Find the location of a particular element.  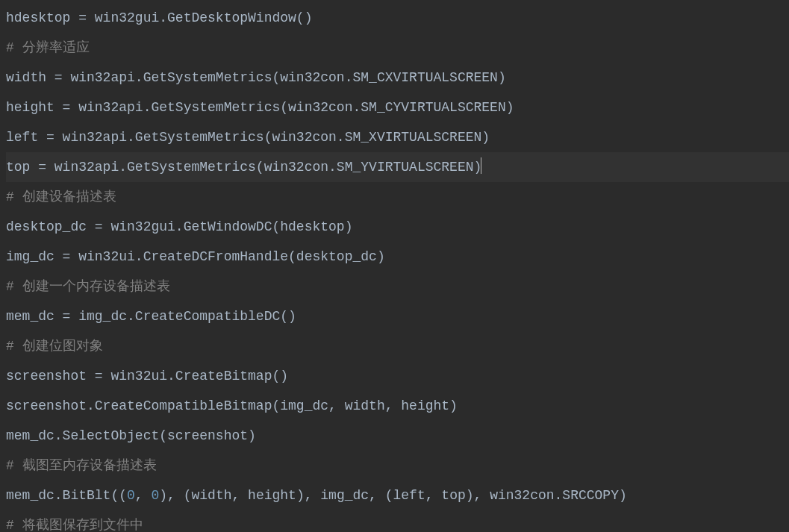

code-token-comment: # 创建位图对象 is located at coordinates (54, 346).